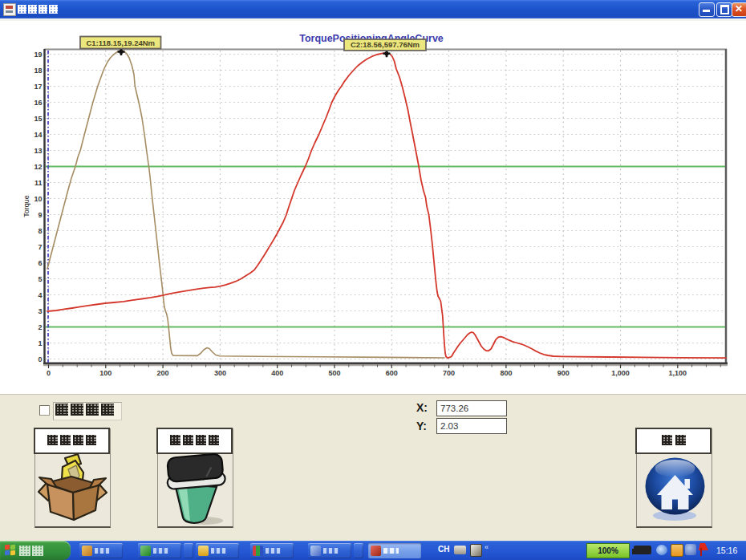  I want to click on svg-text: 12, so click(38, 167).